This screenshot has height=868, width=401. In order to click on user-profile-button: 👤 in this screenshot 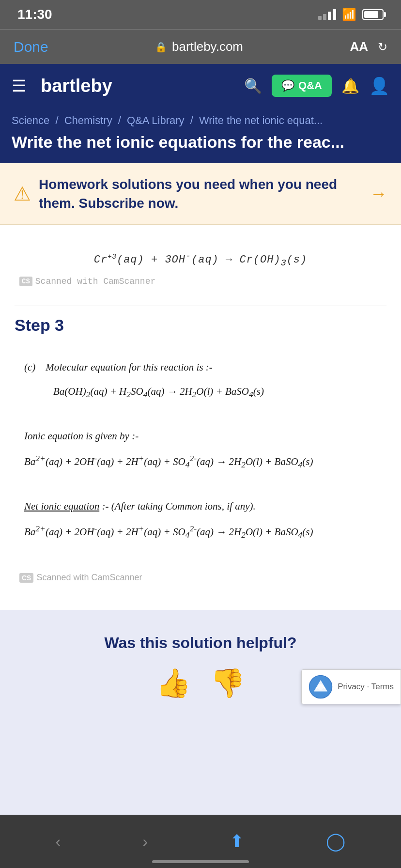, I will do `click(379, 86)`.